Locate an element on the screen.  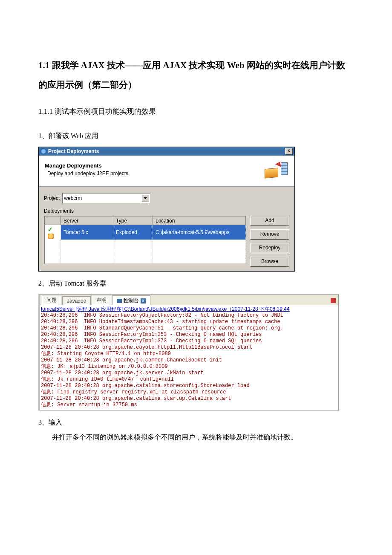
deploy-illustration-icon is located at coordinates (276, 169).